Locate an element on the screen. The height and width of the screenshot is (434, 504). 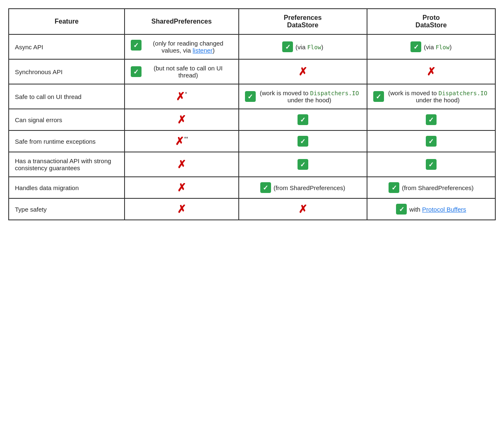
feature-label: Synchronous API is located at coordinates (67, 72).